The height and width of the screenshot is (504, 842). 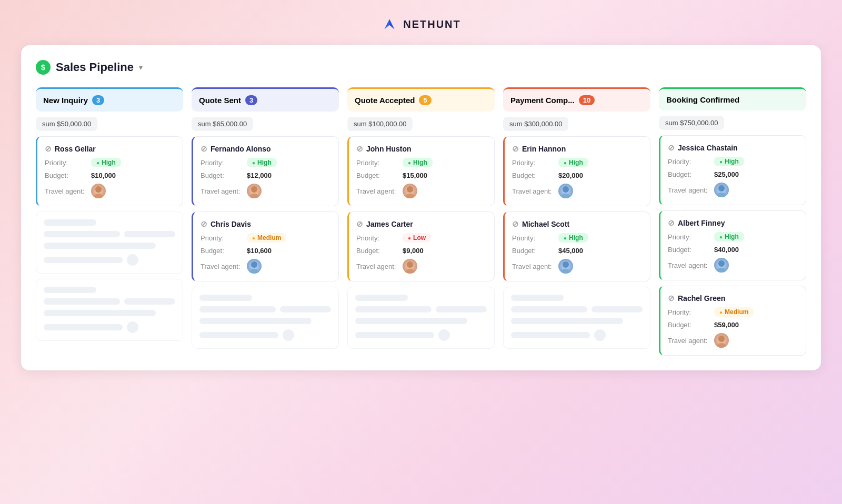 What do you see at coordinates (265, 246) in the screenshot?
I see `card-chris-davis: ⊘ Chris Davis Priority: ● Medium Budget:…` at bounding box center [265, 246].